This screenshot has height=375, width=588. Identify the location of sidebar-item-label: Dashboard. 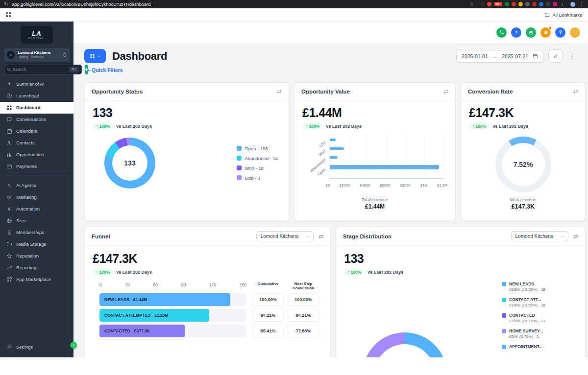
(28, 108).